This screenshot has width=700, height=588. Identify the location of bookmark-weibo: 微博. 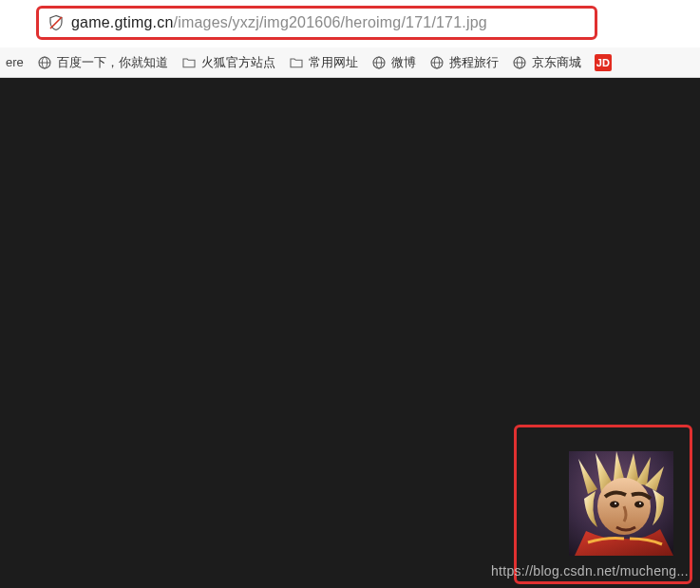
(393, 63).